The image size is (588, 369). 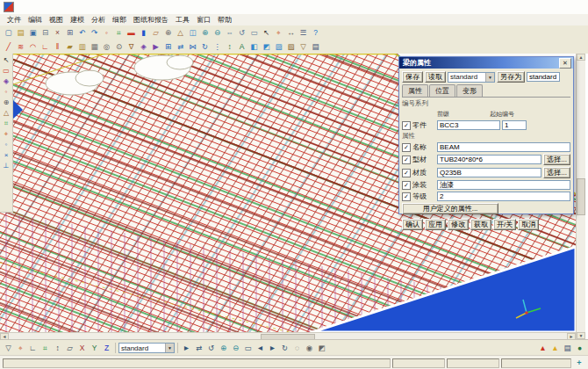 I want to click on snap-settings-icon: ⌖, so click(x=21, y=348).